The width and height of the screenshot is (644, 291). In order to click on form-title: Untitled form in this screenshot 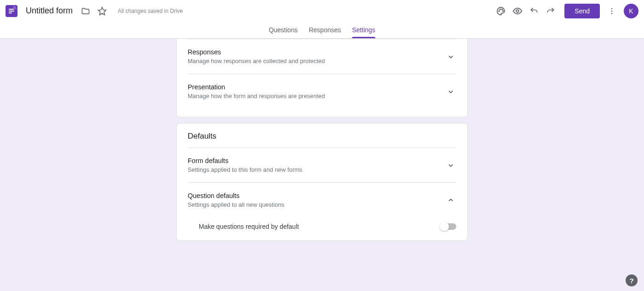, I will do `click(49, 11)`.